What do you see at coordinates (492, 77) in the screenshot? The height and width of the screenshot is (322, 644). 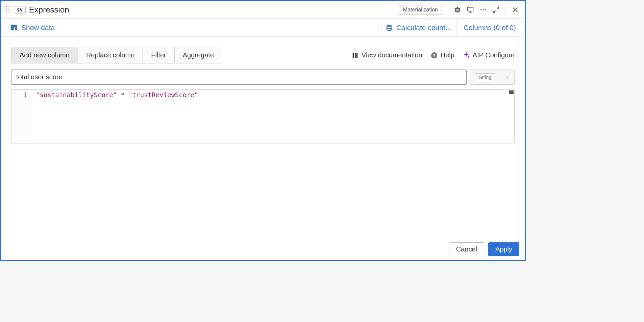 I see `type-select: String` at bounding box center [492, 77].